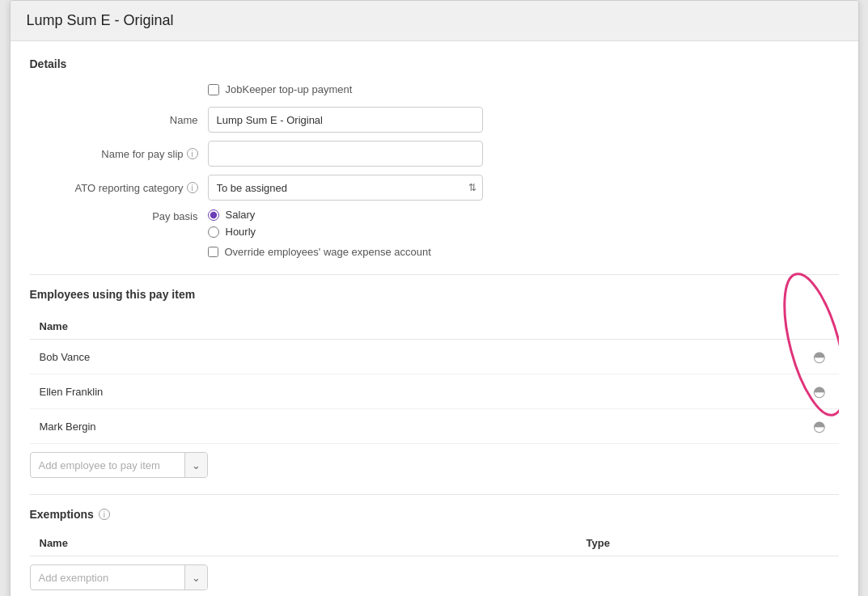 The image size is (868, 596). What do you see at coordinates (193, 188) in the screenshot?
I see `ato-info-icon: i` at bounding box center [193, 188].